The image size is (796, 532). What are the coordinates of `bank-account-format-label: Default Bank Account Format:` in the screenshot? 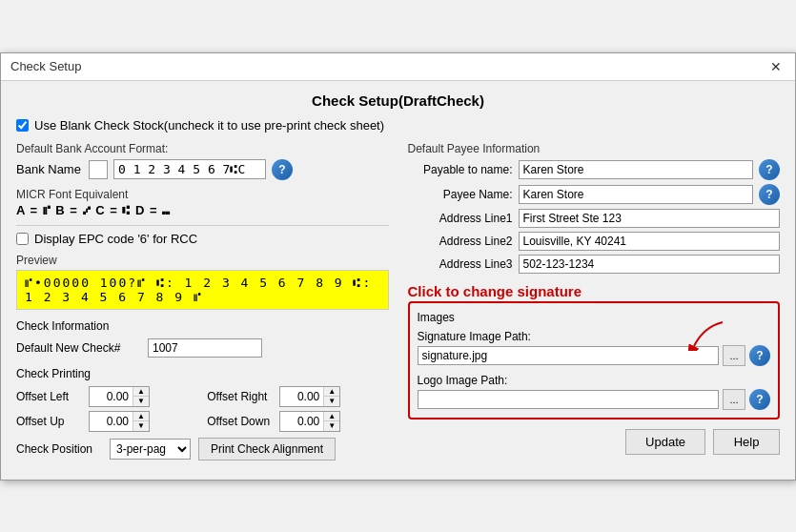 It's located at (202, 149).